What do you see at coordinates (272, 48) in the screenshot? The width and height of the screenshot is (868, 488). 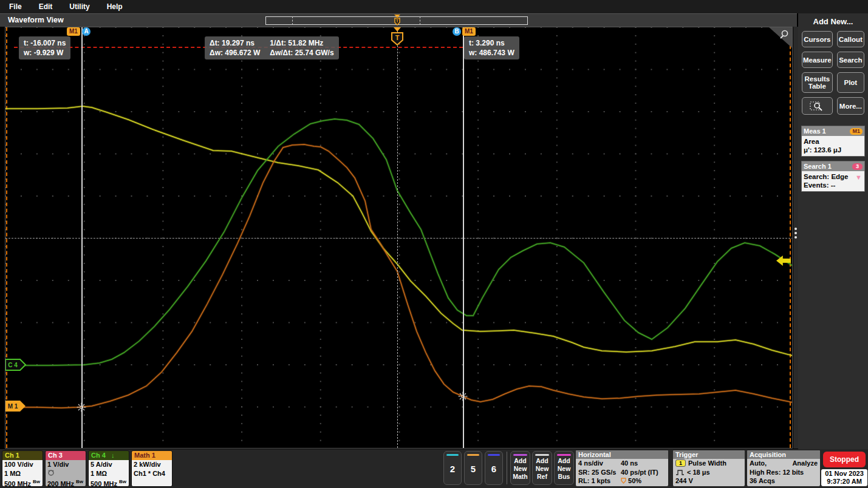 I see `cursor-delta-readout: Δt: 19.297 ns 1/Δt: 51.82 MHz Δw: 496.67…` at bounding box center [272, 48].